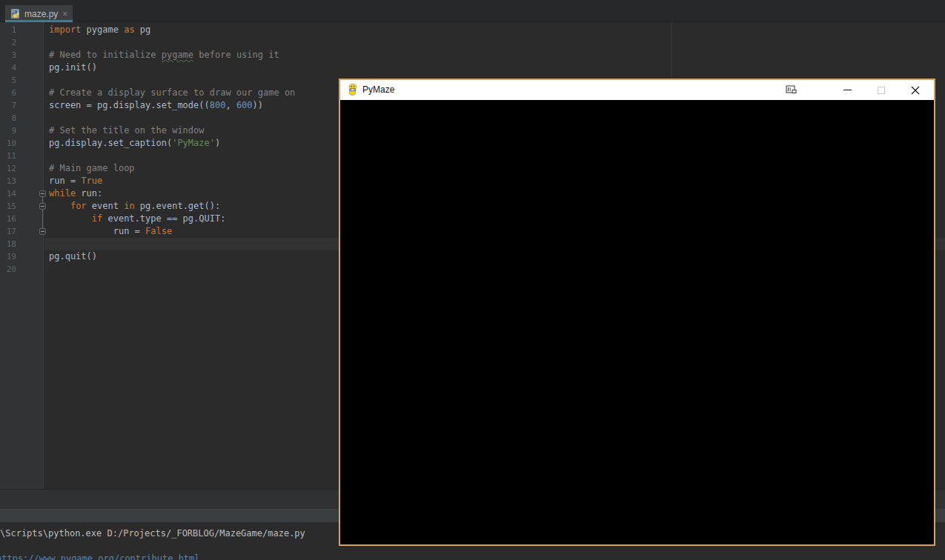 Image resolution: width=945 pixels, height=560 pixels. Describe the element at coordinates (378, 90) in the screenshot. I see `pygame-window-title: PyMaze` at that location.